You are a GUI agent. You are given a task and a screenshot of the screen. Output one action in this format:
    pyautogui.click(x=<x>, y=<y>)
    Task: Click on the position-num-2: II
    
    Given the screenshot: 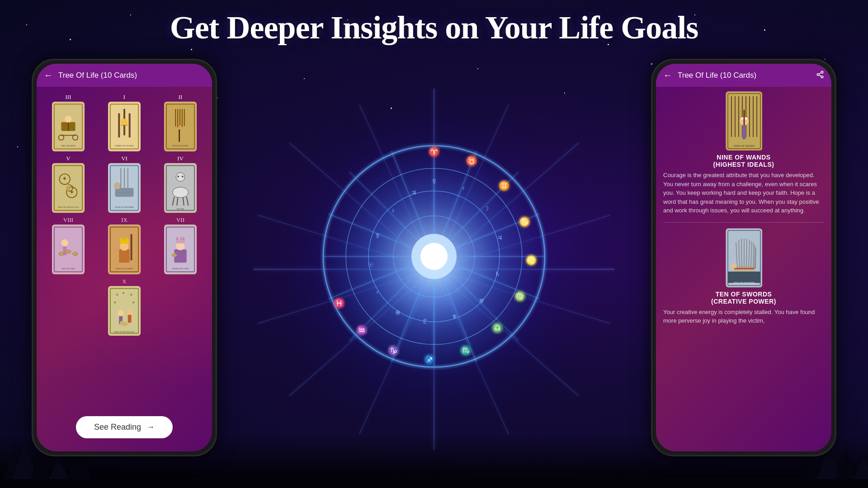 What is the action you would take?
    pyautogui.click(x=181, y=97)
    